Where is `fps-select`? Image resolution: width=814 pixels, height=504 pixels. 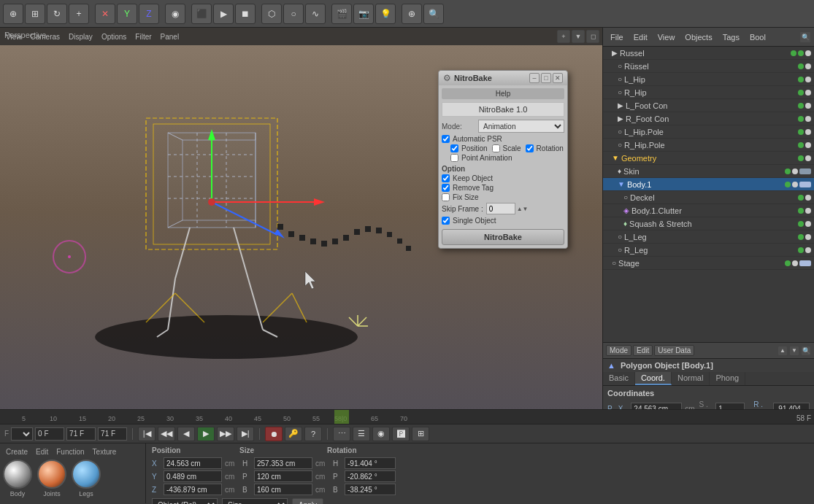 fps-select is located at coordinates (22, 434).